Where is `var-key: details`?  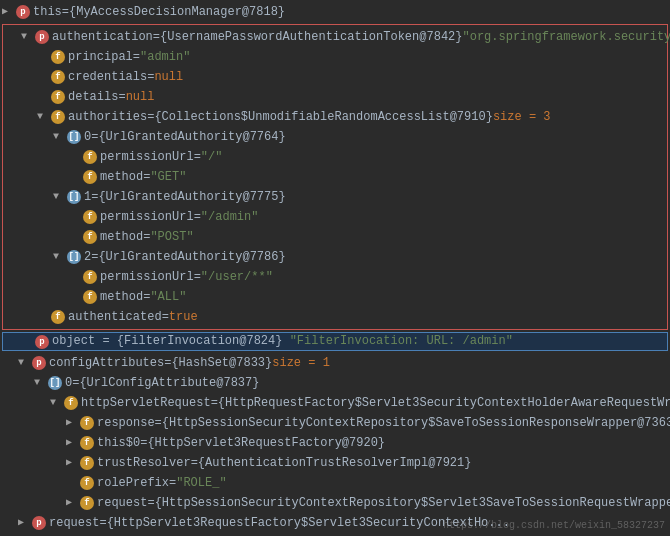 var-key: details is located at coordinates (93, 97).